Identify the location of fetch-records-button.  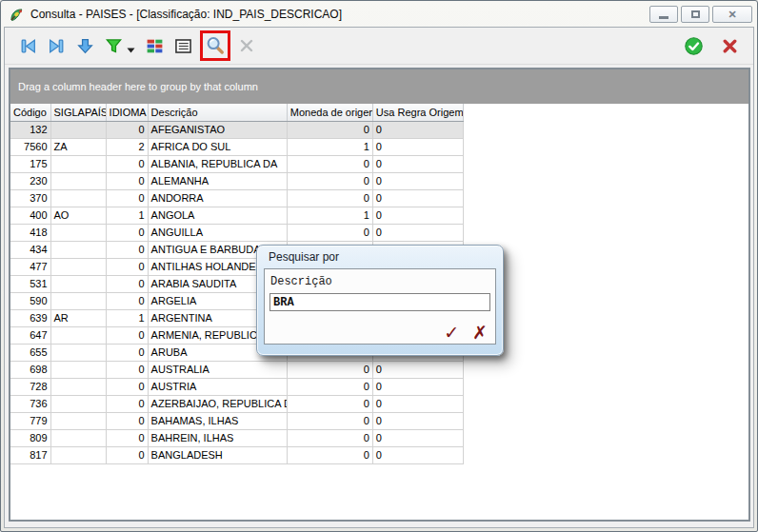
(85, 46).